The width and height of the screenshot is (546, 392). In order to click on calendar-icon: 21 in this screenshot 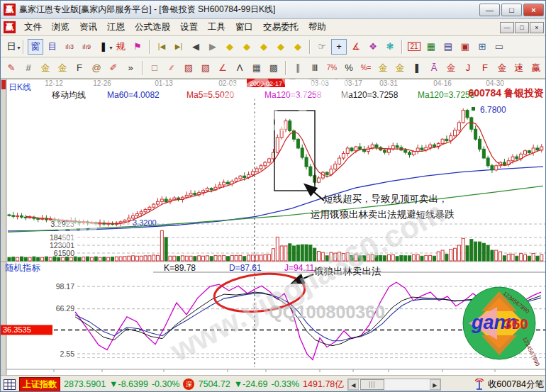, I will do `click(414, 47)`.